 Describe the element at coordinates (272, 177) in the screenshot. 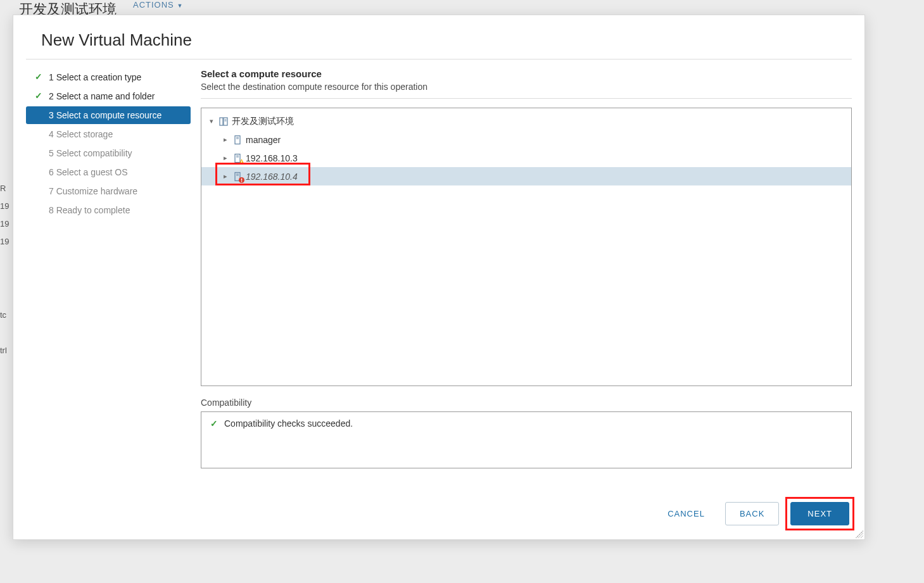

I see `tree-item-label: 192.168.10.4` at that location.